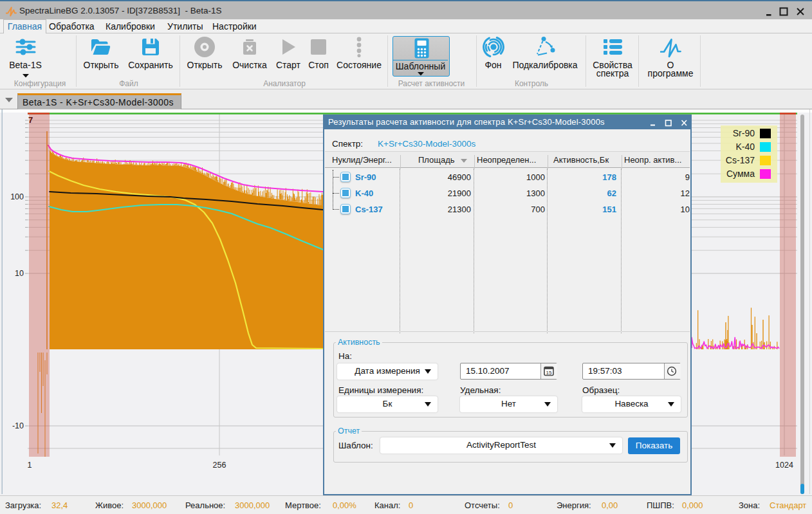  I want to click on svg-text: K-40, so click(745, 147).